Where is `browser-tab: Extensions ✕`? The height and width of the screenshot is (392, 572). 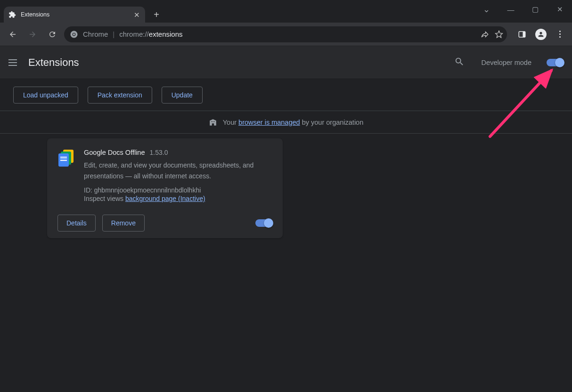
browser-tab: Extensions ✕ is located at coordinates (74, 15).